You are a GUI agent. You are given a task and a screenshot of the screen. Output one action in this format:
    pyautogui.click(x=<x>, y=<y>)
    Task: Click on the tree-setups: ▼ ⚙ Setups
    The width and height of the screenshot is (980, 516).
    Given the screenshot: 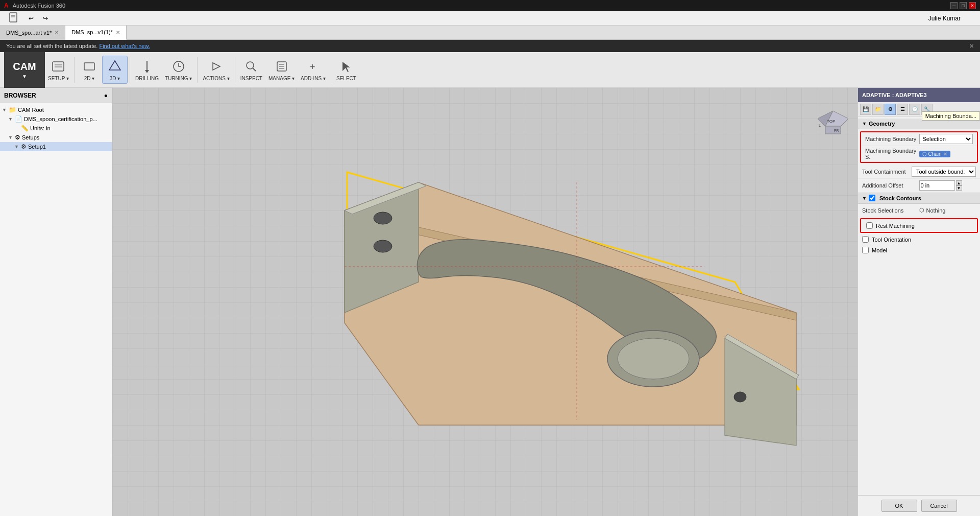 What is the action you would take?
    pyautogui.click(x=56, y=137)
    